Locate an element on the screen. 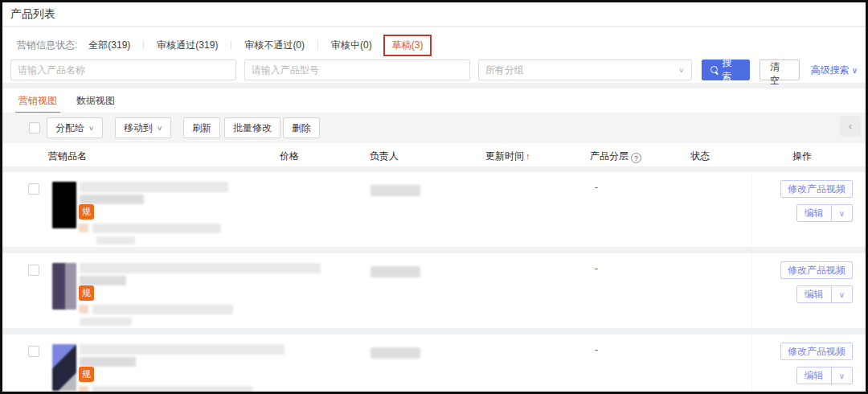  delete-button: 删除 is located at coordinates (301, 128).